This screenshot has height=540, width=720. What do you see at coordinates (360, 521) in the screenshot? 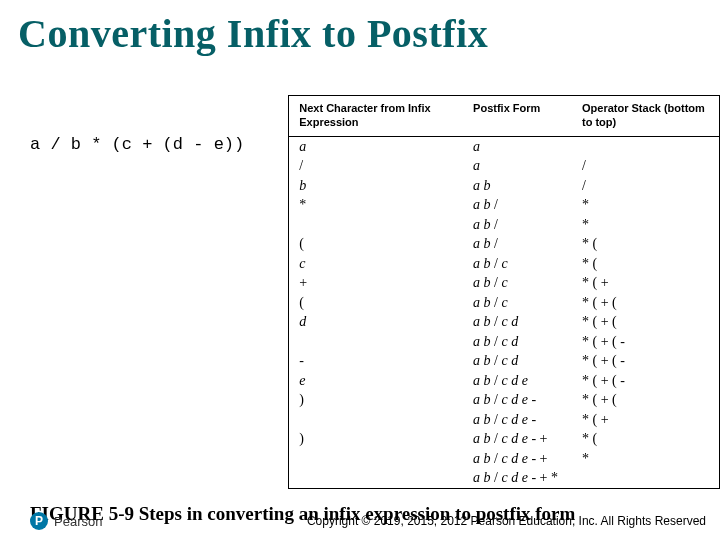
I see `footer: P Pearson Copyright © 2019, 2015, 2012 P…` at bounding box center [360, 521].